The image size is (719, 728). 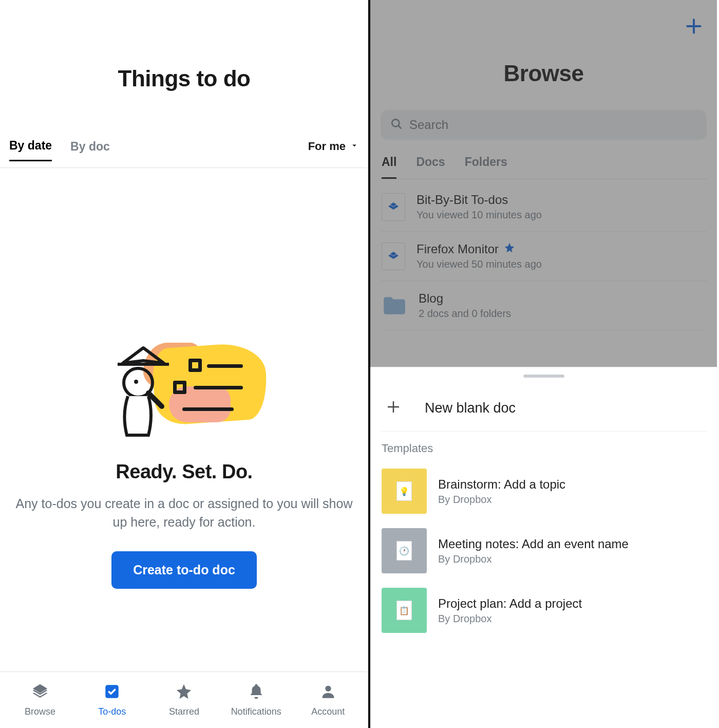 What do you see at coordinates (404, 610) in the screenshot?
I see `template-thumb: 📋` at bounding box center [404, 610].